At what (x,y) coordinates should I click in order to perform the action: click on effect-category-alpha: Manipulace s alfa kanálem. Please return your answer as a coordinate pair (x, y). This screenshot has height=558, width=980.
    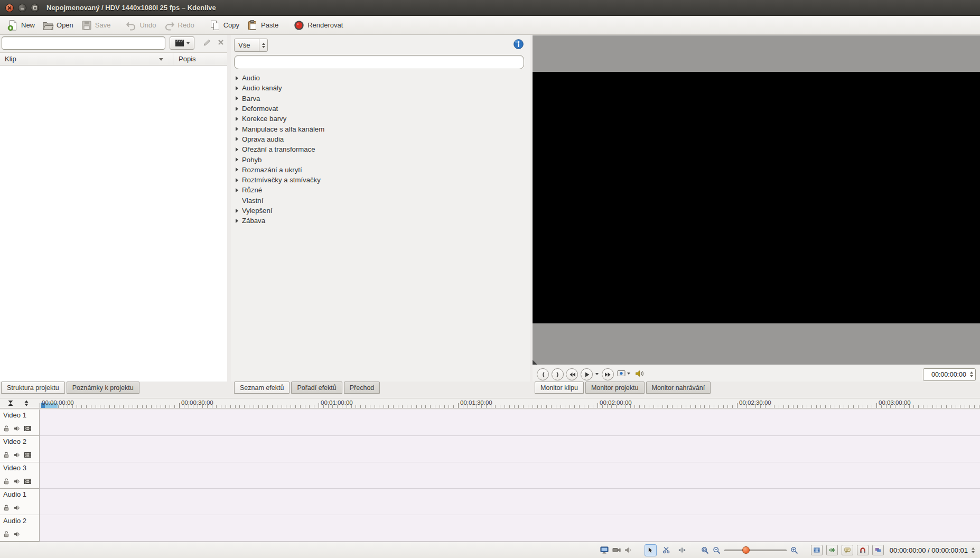
    Looking at the image, I should click on (380, 129).